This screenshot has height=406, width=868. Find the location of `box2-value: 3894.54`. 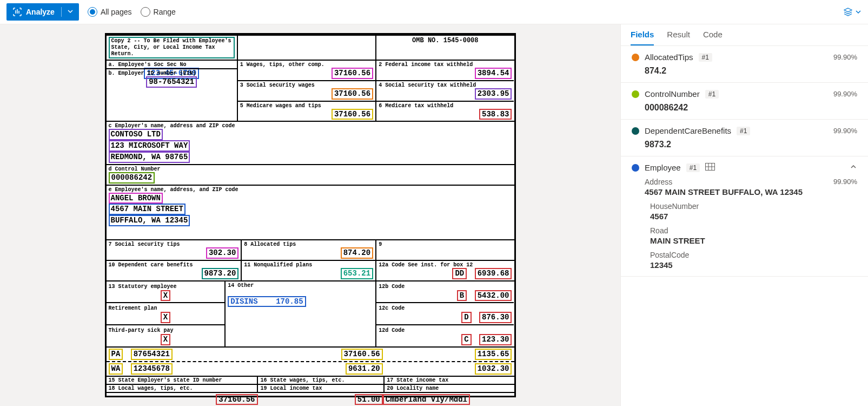

box2-value: 3894.54 is located at coordinates (493, 74).